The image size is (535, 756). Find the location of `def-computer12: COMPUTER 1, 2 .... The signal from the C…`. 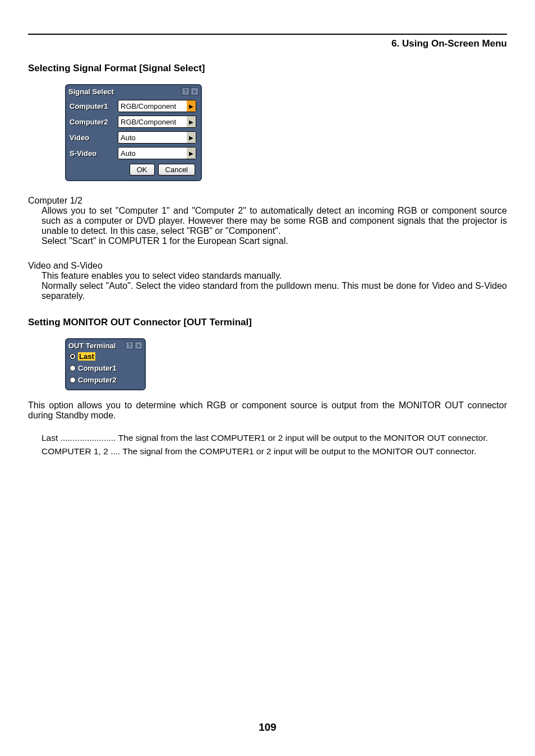

def-computer12: COMPUTER 1, 2 .... The signal from the C… is located at coordinates (274, 451).